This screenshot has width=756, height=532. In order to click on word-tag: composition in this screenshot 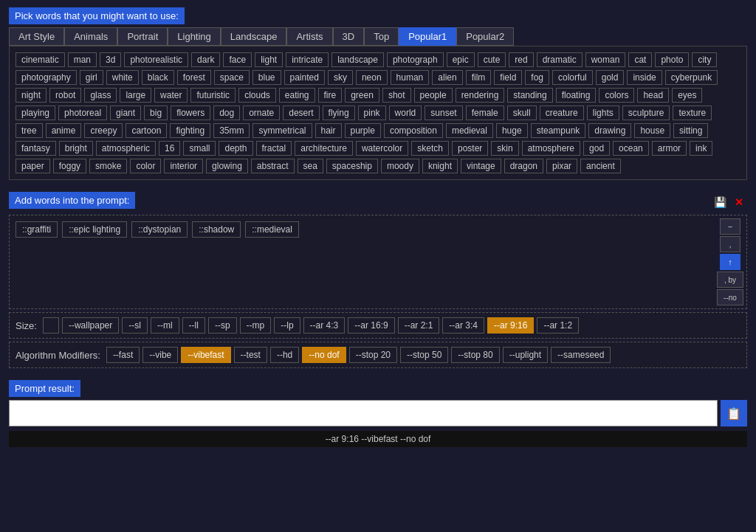, I will do `click(413, 131)`.